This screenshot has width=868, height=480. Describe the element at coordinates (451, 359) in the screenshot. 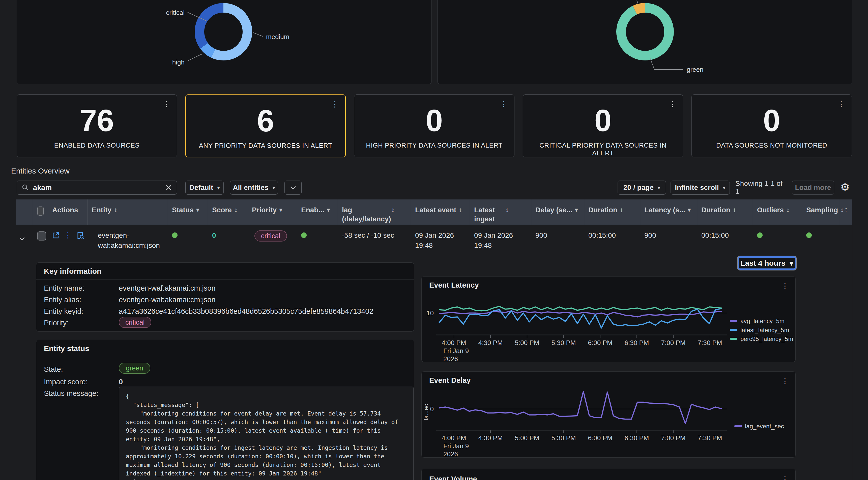

I see `x-axis-date-label: 2026` at that location.